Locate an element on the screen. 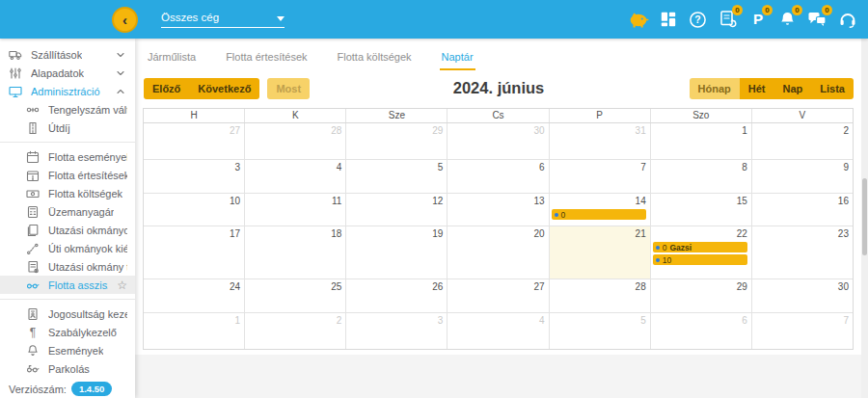 The image size is (868, 398). sidebar-item-label: Útdíj is located at coordinates (60, 128).